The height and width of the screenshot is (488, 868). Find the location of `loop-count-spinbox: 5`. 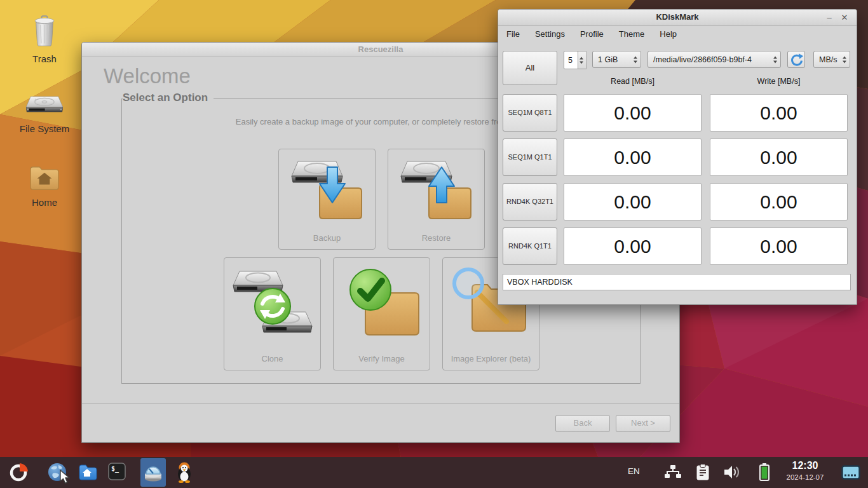

loop-count-spinbox: 5 is located at coordinates (576, 60).